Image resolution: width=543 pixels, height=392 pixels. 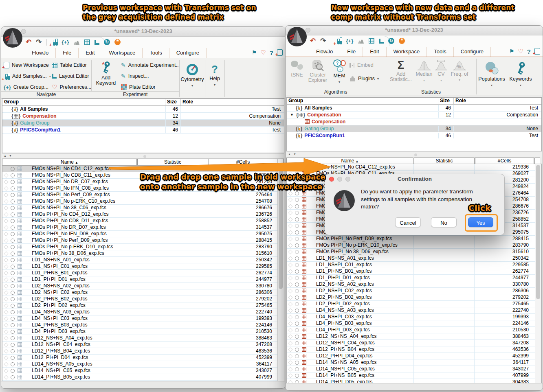 What do you see at coordinates (123, 53) in the screenshot?
I see `menu-item-workspace: Workspace` at bounding box center [123, 53].